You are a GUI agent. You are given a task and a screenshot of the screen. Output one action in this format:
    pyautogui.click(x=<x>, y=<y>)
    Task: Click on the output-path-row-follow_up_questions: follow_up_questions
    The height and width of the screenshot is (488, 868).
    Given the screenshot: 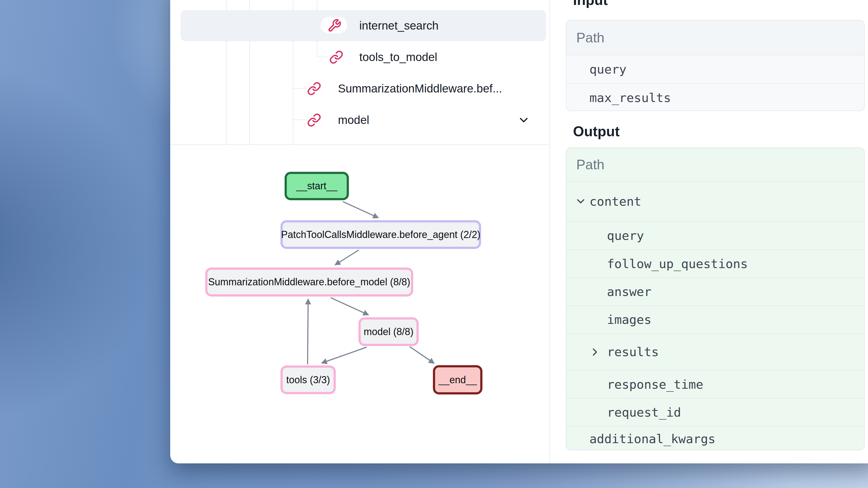 What is the action you would take?
    pyautogui.click(x=715, y=263)
    